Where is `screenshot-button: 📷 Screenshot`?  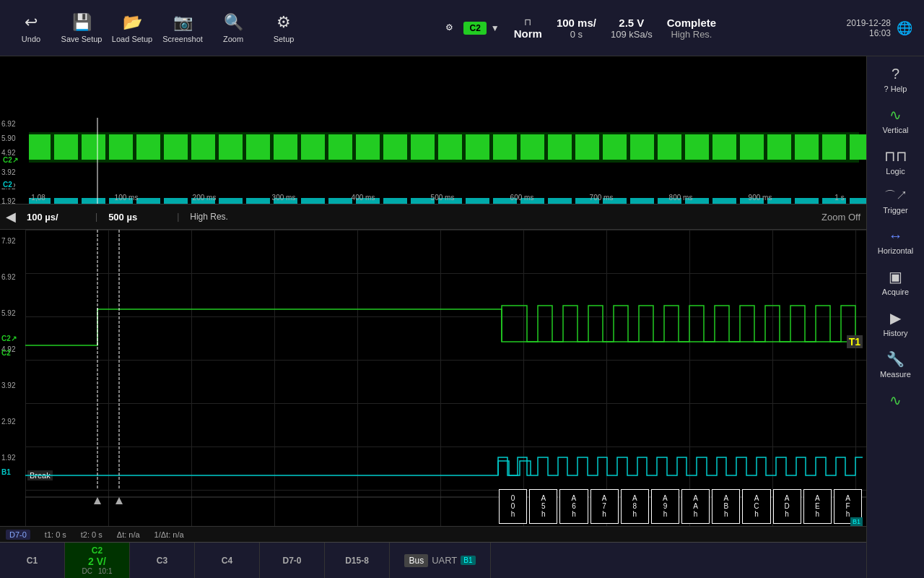 screenshot-button: 📷 Screenshot is located at coordinates (183, 28).